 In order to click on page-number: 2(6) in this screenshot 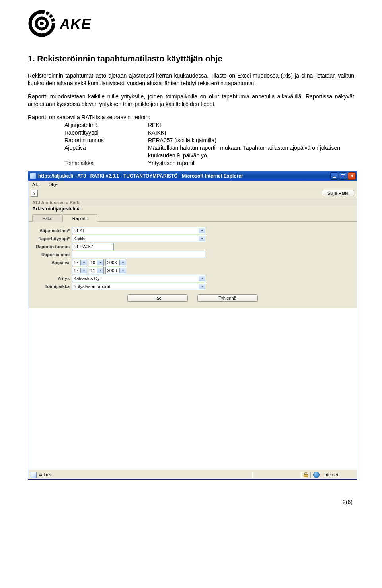, I will do `click(191, 502)`.